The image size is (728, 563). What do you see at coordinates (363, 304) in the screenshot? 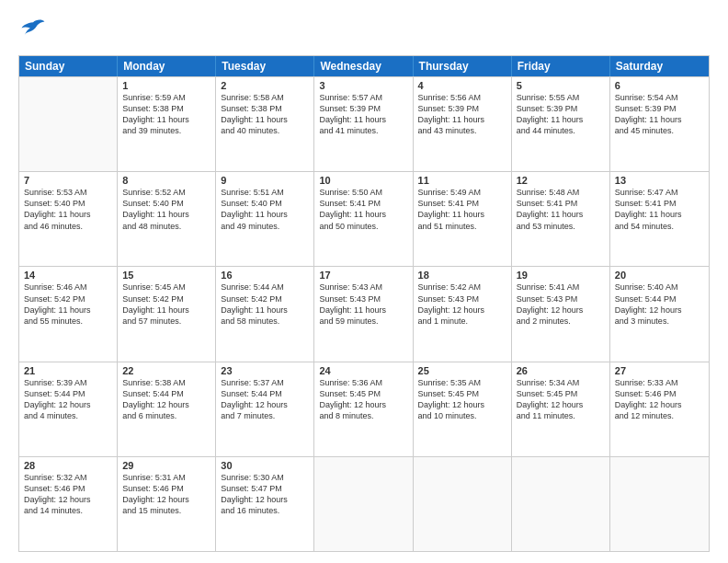
I see `cell-details: Sunrise: 5:43 AMSunset: 5:43 PMDaylight:…` at bounding box center [363, 304].